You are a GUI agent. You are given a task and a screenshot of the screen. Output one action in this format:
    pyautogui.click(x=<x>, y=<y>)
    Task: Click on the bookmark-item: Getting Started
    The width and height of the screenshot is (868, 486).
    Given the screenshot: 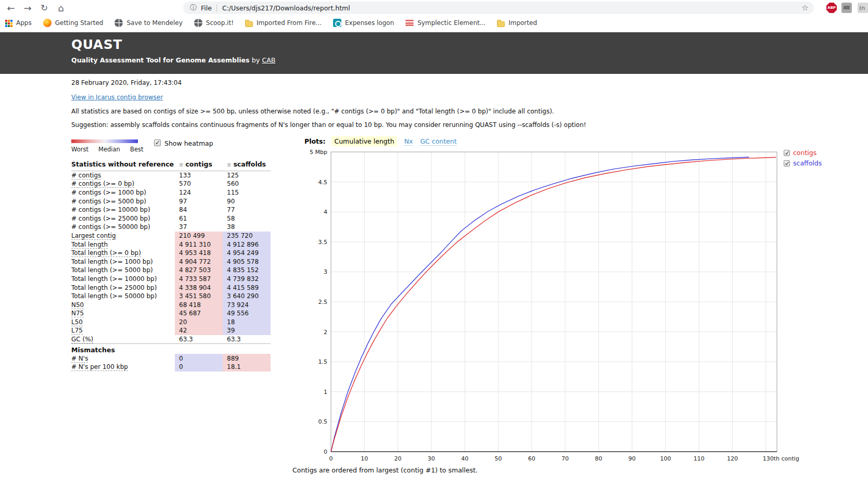 What is the action you would take?
    pyautogui.click(x=73, y=23)
    